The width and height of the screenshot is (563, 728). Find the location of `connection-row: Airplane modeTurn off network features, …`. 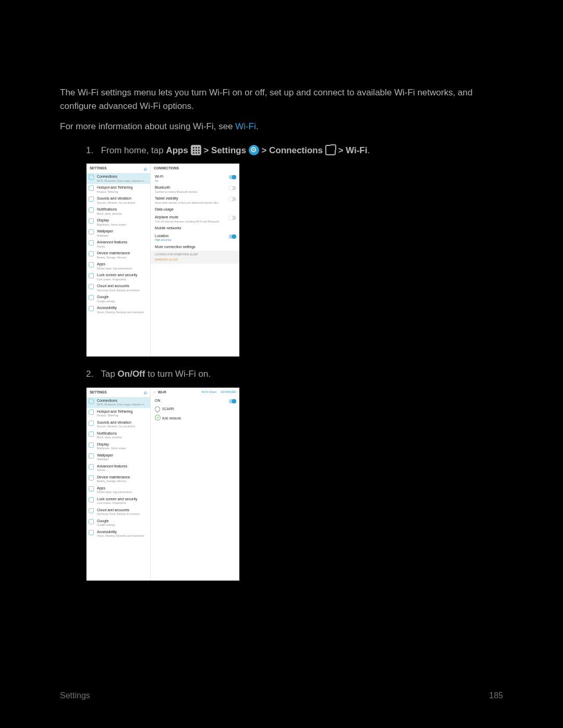

connection-row: Airplane modeTurn off network features, … is located at coordinates (195, 219).